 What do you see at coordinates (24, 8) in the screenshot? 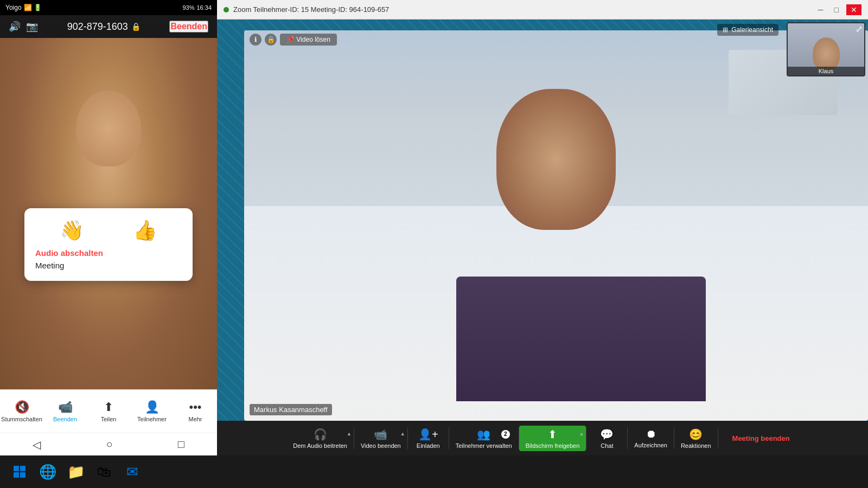
I see `carrier-info: Yoigo 📶 🔋` at bounding box center [24, 8].